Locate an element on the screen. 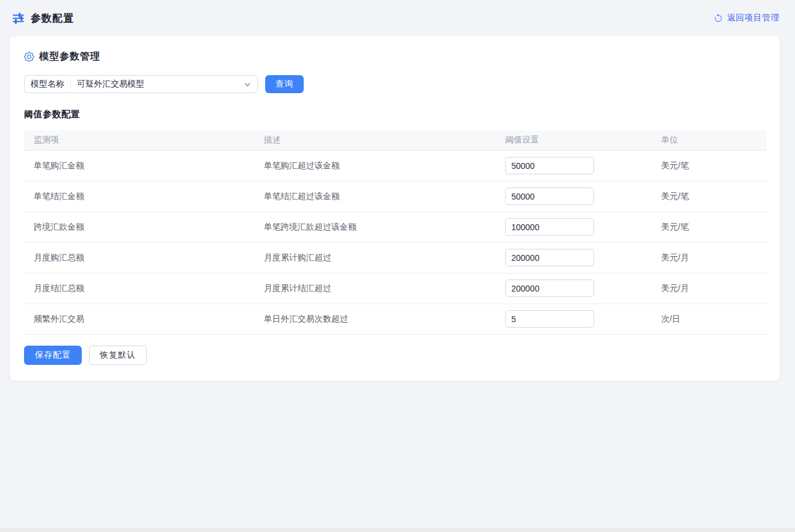 The width and height of the screenshot is (795, 532). action-row: 保存配置 恢复默认 is located at coordinates (396, 355).